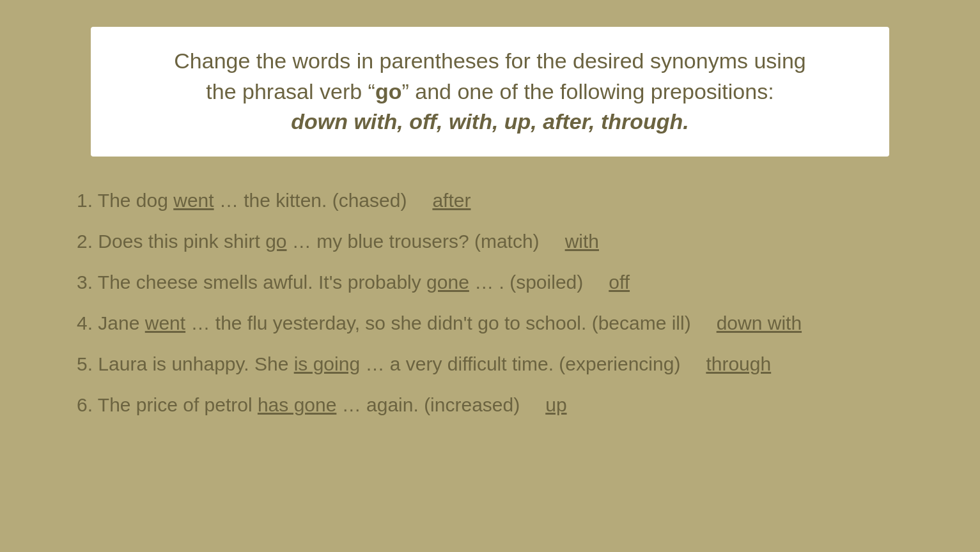 The image size is (980, 552). What do you see at coordinates (490, 121) in the screenshot?
I see `instruction-prepositions: down with, off, with, up, after, through…` at bounding box center [490, 121].